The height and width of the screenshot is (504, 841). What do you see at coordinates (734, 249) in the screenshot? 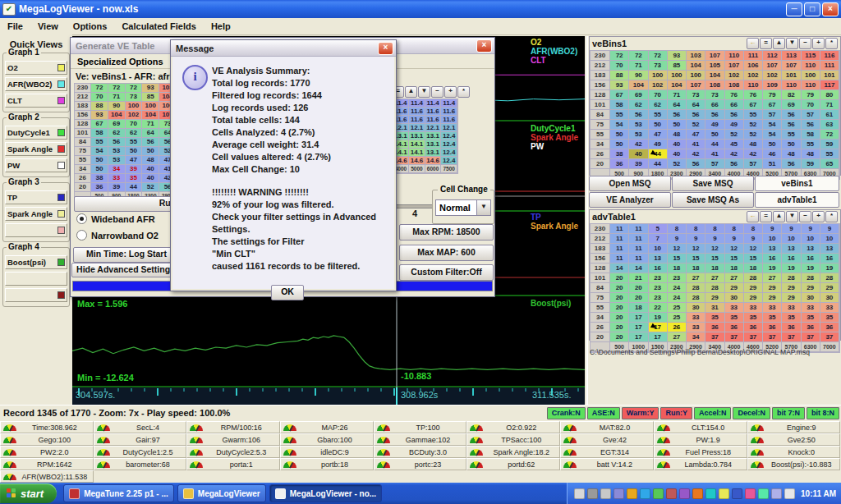
I see `table-cell: 12` at bounding box center [734, 249].